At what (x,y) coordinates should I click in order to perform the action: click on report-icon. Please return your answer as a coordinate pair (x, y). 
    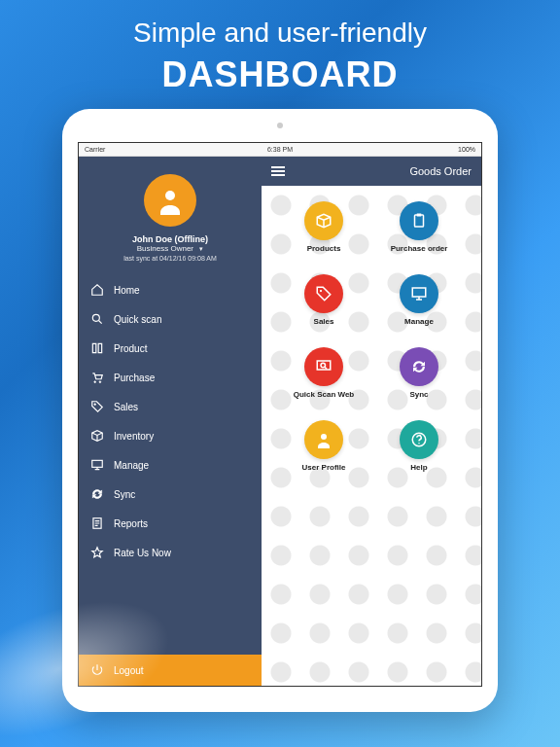
    Looking at the image, I should click on (97, 523).